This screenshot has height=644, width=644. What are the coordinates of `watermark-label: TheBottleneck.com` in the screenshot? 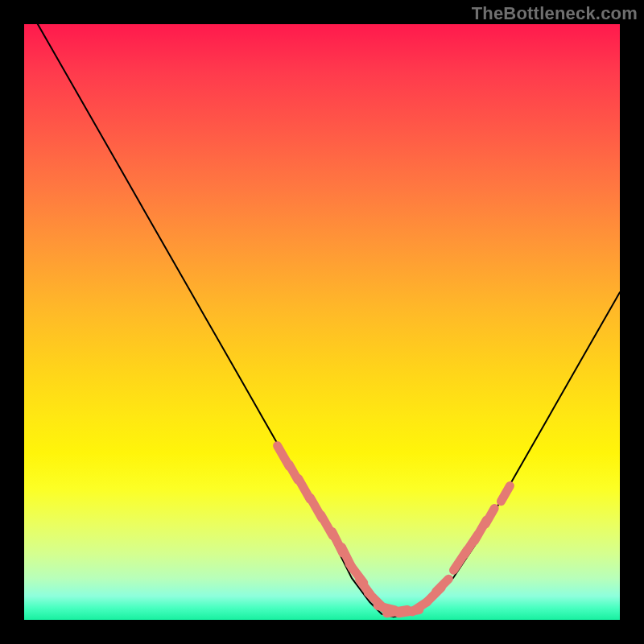 It's located at (555, 14).